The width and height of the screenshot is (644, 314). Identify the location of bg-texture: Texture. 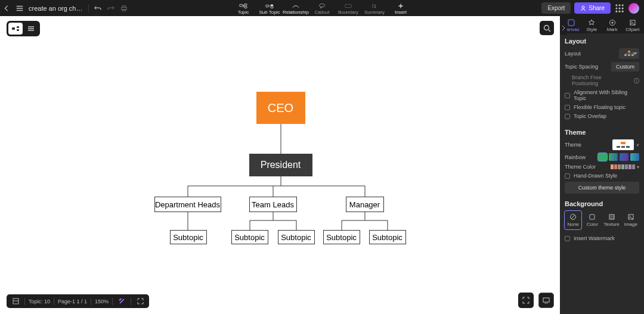
(612, 220).